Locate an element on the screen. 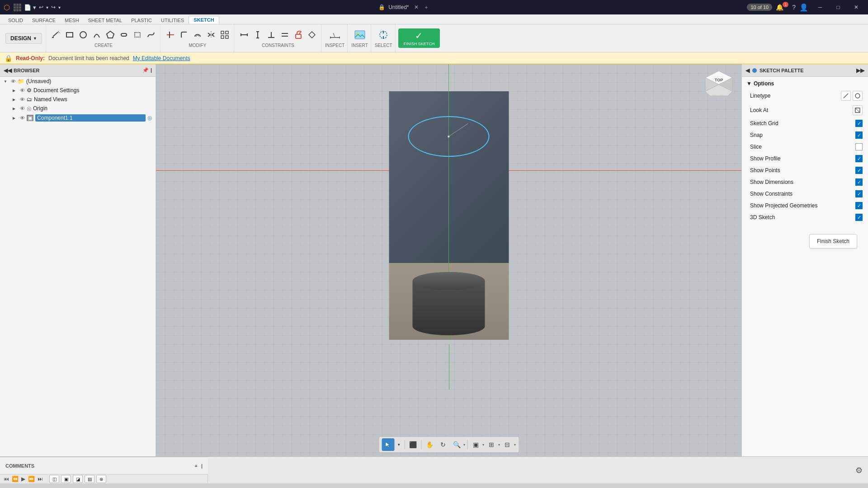 The height and width of the screenshot is (488, 868). layout-arrow-icon: ▾ is located at coordinates (515, 445).